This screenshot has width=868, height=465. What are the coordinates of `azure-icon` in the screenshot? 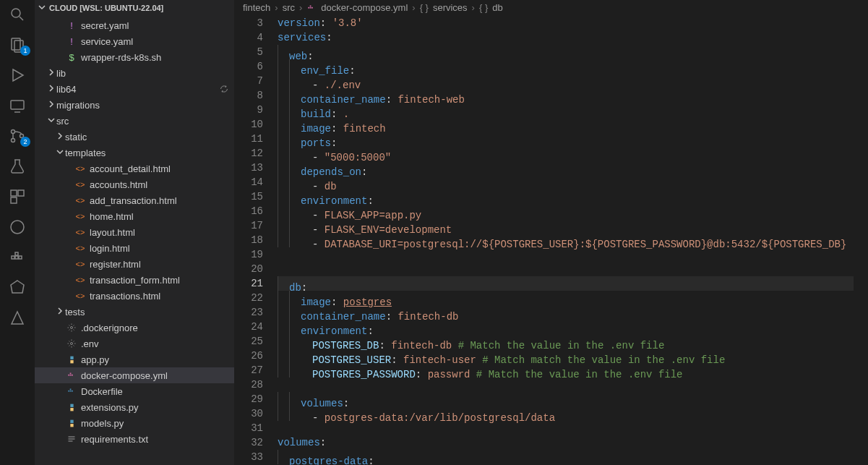 It's located at (17, 318).